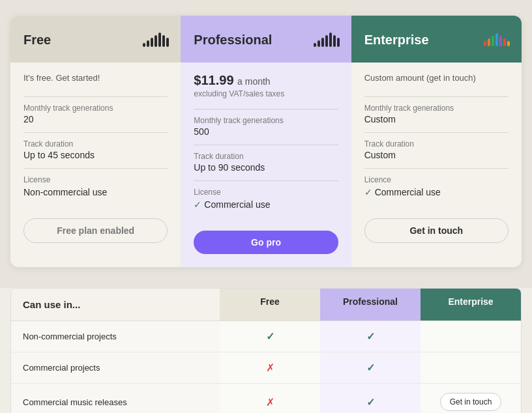 This screenshot has height=413, width=532. What do you see at coordinates (437, 39) in the screenshot?
I see `plan-header-enterprise: Enterprise` at bounding box center [437, 39].